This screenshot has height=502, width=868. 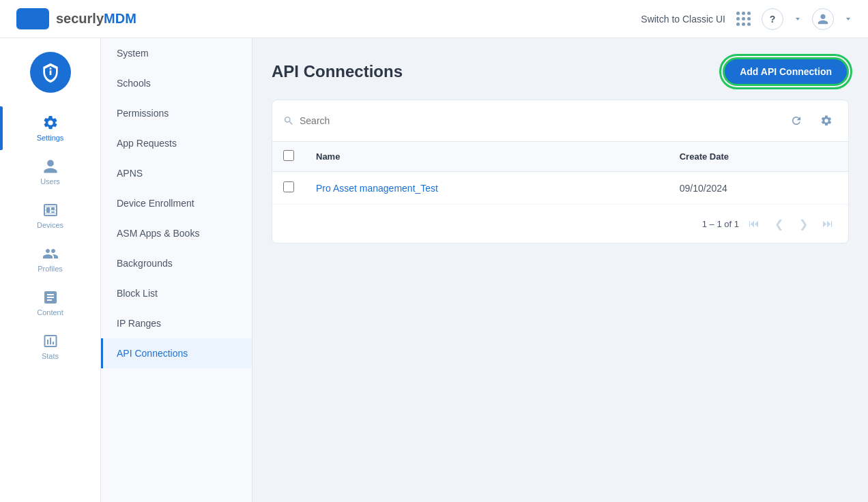 I want to click on sidebar-item-stats: Stats, so click(x=50, y=346).